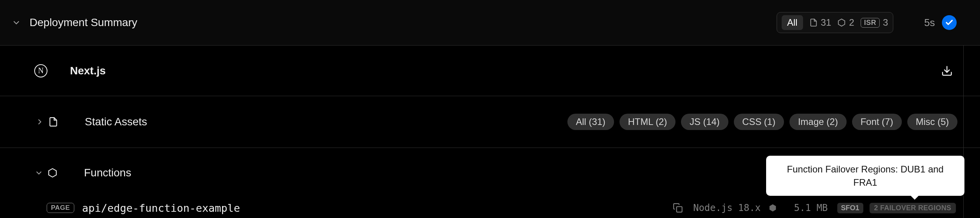 The width and height of the screenshot is (980, 218). Describe the element at coordinates (850, 208) in the screenshot. I see `region-pill: SFO1` at that location.